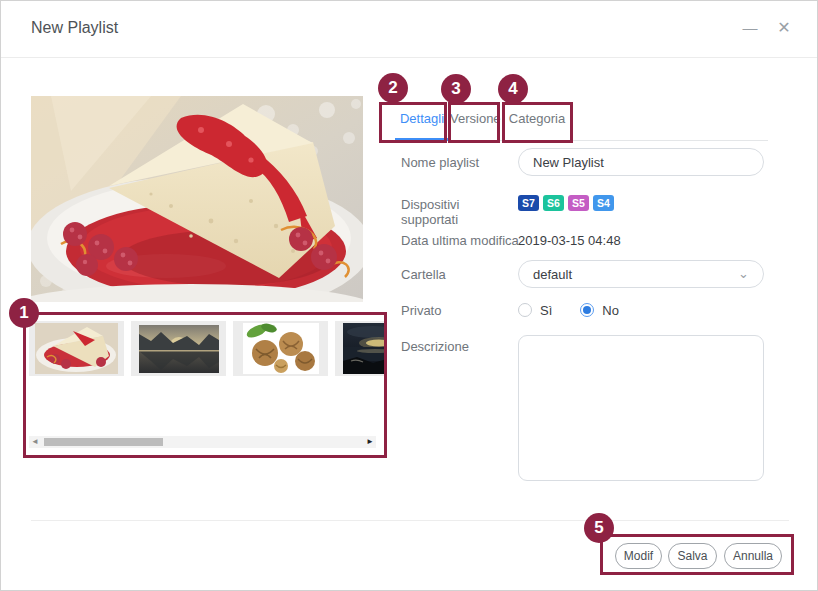  What do you see at coordinates (280, 348) in the screenshot?
I see `thumbnail-walnuts` at bounding box center [280, 348].